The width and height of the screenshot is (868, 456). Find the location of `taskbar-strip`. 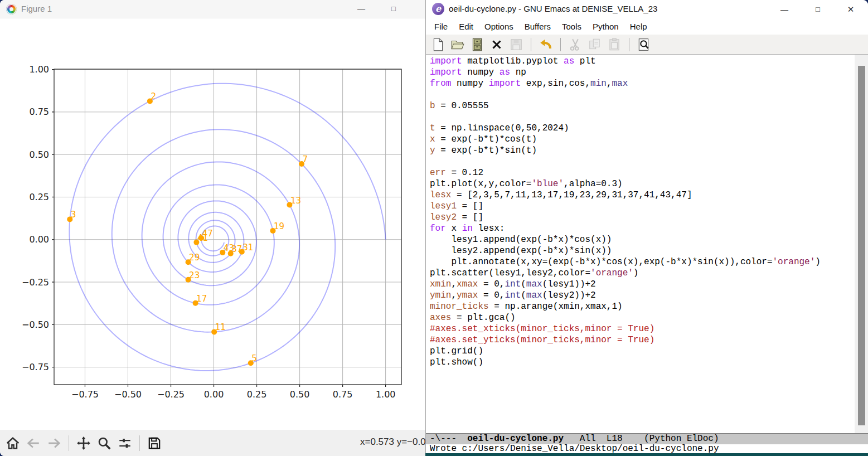

taskbar-strip is located at coordinates (647, 455).